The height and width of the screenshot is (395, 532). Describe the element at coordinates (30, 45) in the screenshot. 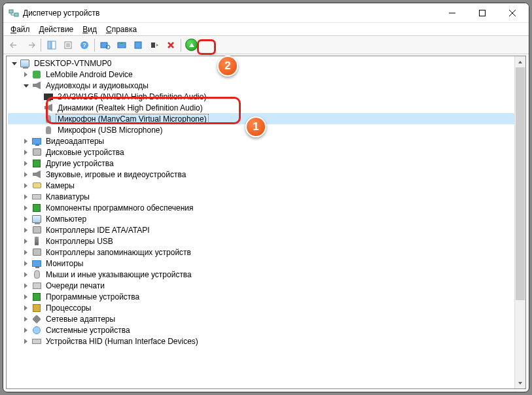

I see `forward-button` at that location.